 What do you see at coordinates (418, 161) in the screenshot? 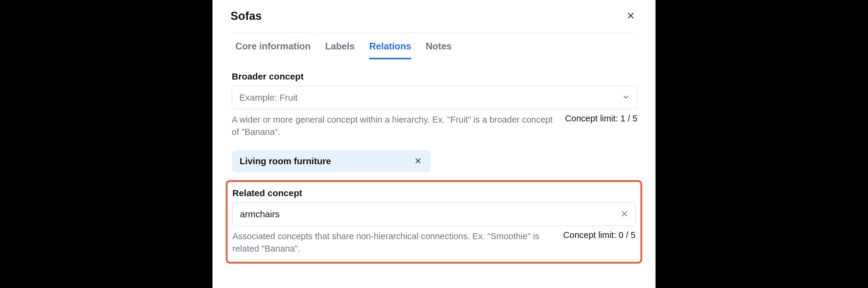
I see `broader-chip-remove` at bounding box center [418, 161].